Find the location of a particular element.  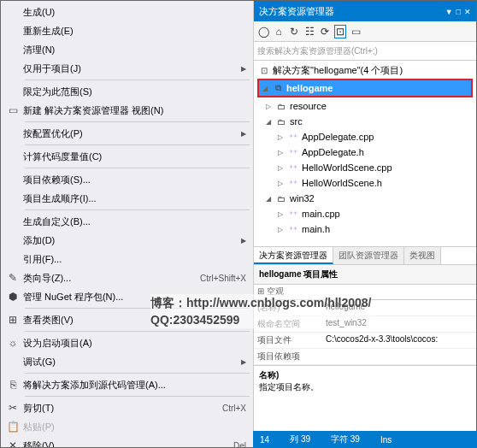

wizard-icon: ✎ is located at coordinates (13, 278).